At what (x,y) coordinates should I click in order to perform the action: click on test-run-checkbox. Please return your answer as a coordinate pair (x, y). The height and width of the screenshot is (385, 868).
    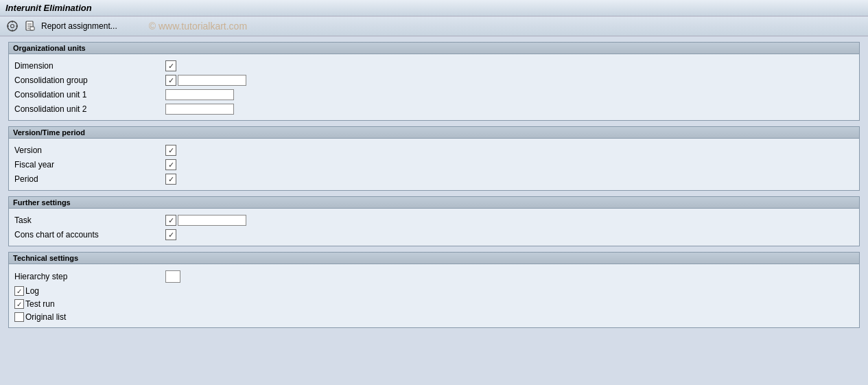
    Looking at the image, I should click on (19, 304).